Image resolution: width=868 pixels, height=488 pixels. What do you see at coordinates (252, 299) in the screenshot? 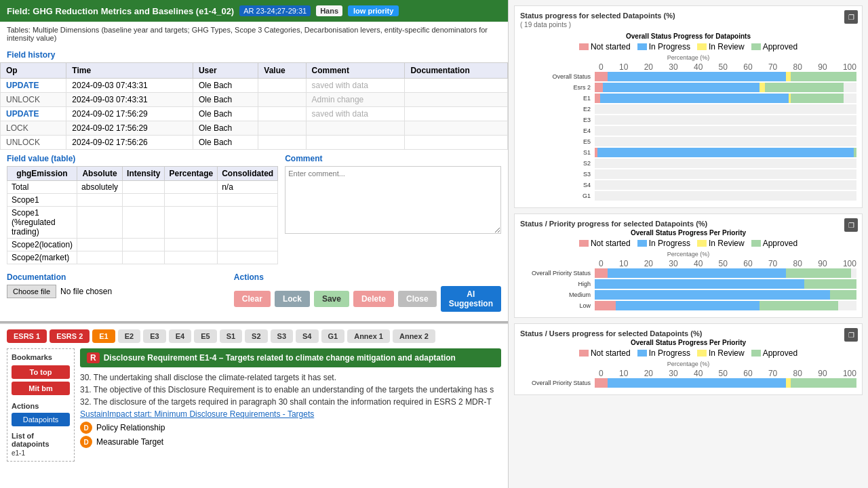
I see `clear-button: Clear` at bounding box center [252, 299].